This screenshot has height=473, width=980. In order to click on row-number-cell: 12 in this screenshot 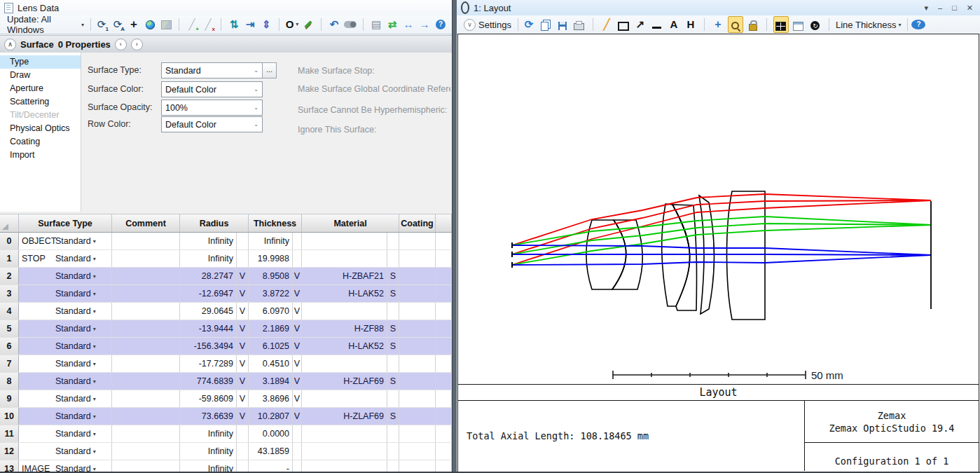, I will do `click(10, 451)`.